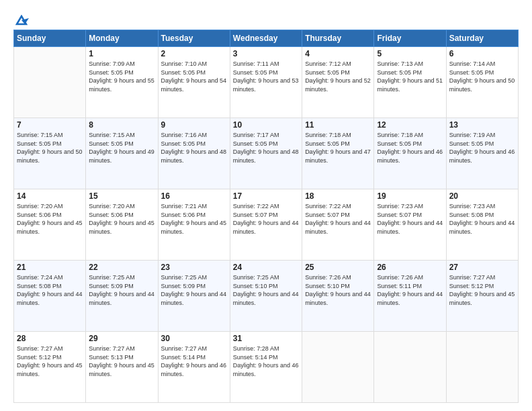 The image size is (532, 411). What do you see at coordinates (122, 367) in the screenshot?
I see `calendar-cell: 29Sunrise: 7:27 AMSunset: 5:13 PMDayligh…` at bounding box center [122, 367].